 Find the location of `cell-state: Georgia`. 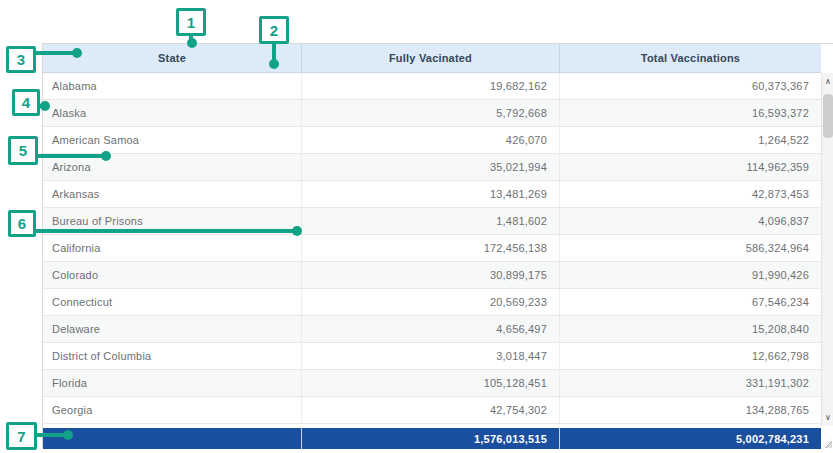

cell-state: Georgia is located at coordinates (172, 410).